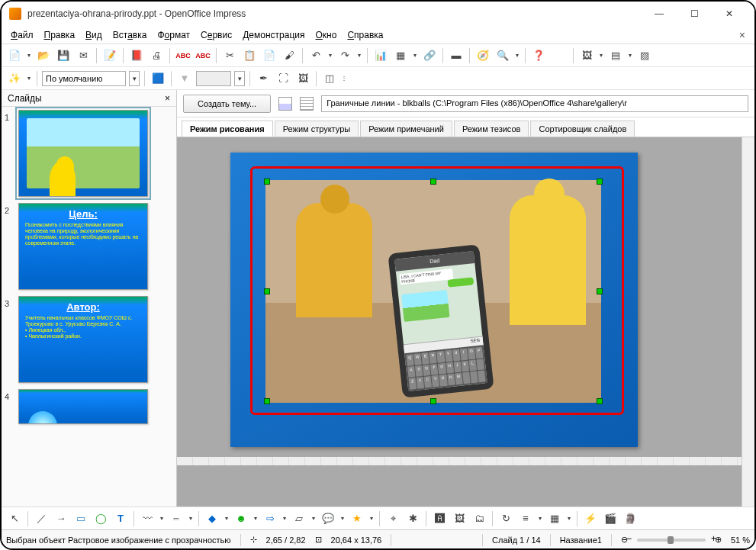 Image resolution: width=756 pixels, height=550 pixels. I want to click on spellcheck-button: ABC, so click(183, 56).